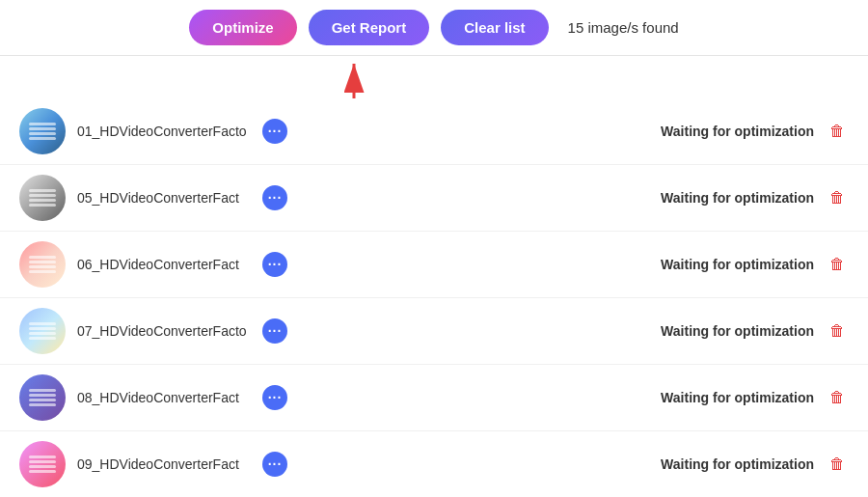 This screenshot has height=497, width=868. What do you see at coordinates (369, 27) in the screenshot?
I see `get-report-button: Get Report` at bounding box center [369, 27].